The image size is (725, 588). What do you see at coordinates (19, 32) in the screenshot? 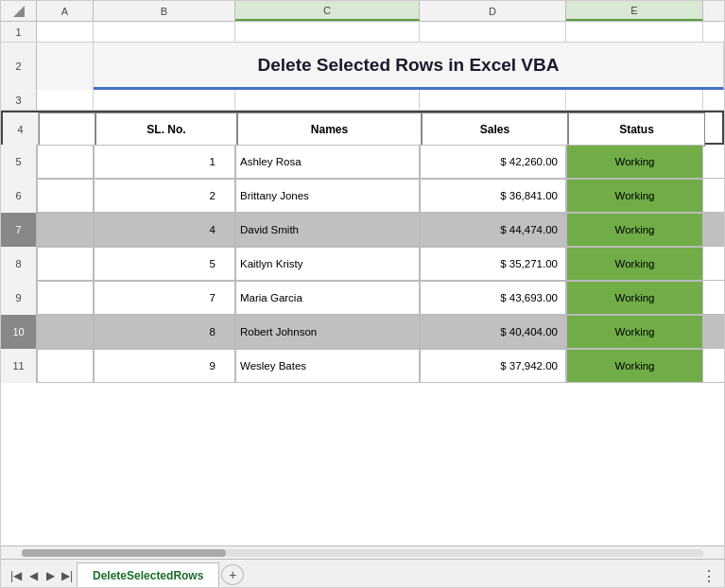
I see `row-num-1: 1` at bounding box center [19, 32].